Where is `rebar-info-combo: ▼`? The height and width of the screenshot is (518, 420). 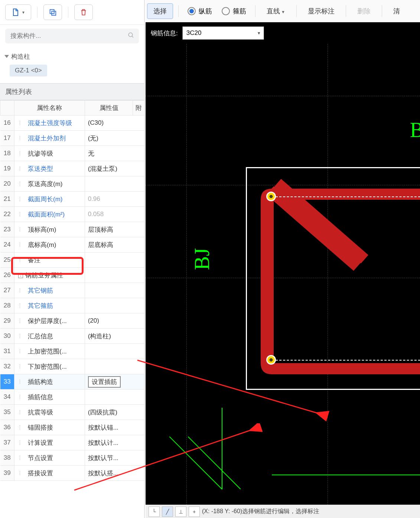 rebar-info-combo: ▼ is located at coordinates (223, 33).